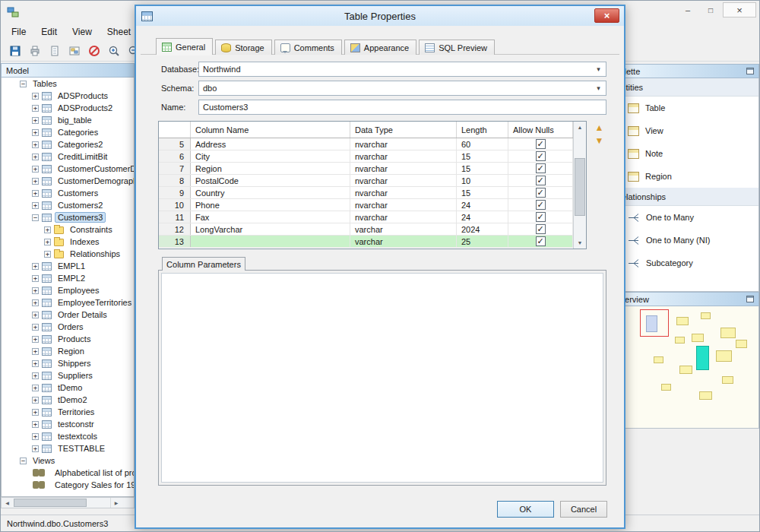 This screenshot has height=532, width=760. I want to click on tree-item-customers: Customers, so click(68, 193).